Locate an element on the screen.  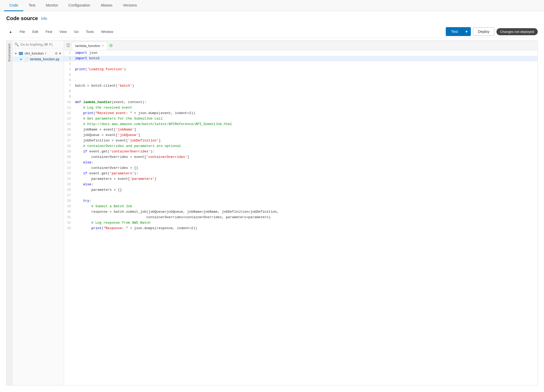
add-tab-button: ⊕ is located at coordinates (111, 45).